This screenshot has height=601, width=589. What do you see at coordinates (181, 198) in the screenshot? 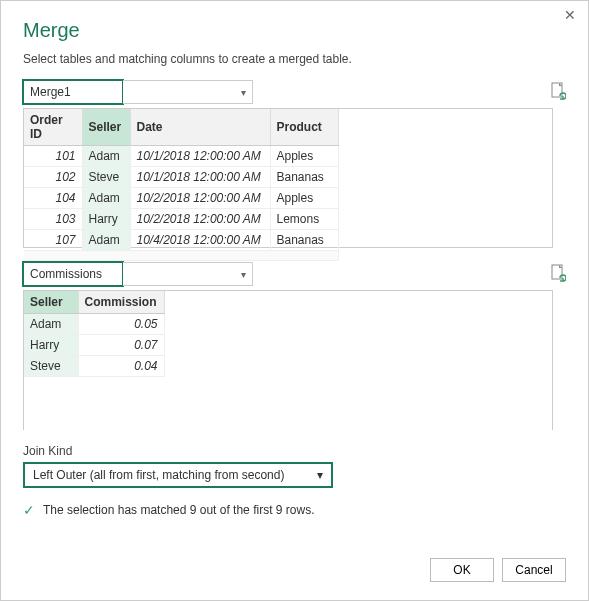
I see `table-row: 104 Adam 10/2/2018 12:00:00 AM Apples` at bounding box center [181, 198].